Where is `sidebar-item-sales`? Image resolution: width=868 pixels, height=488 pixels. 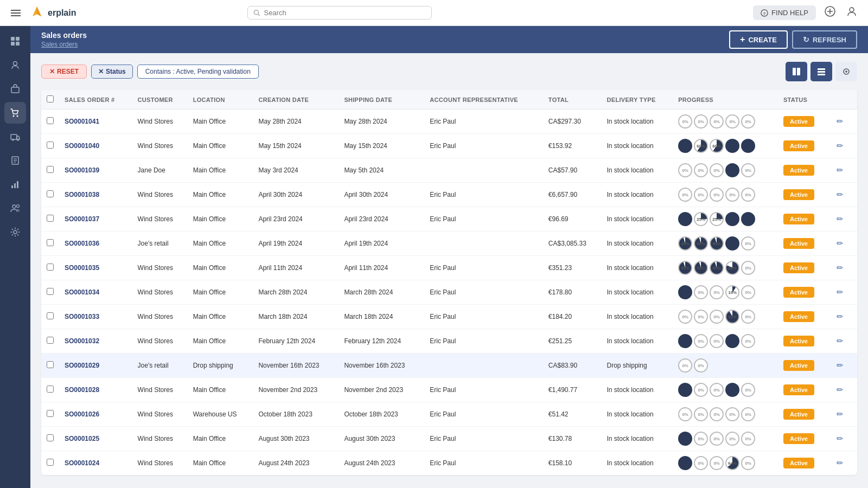 sidebar-item-sales is located at coordinates (15, 113).